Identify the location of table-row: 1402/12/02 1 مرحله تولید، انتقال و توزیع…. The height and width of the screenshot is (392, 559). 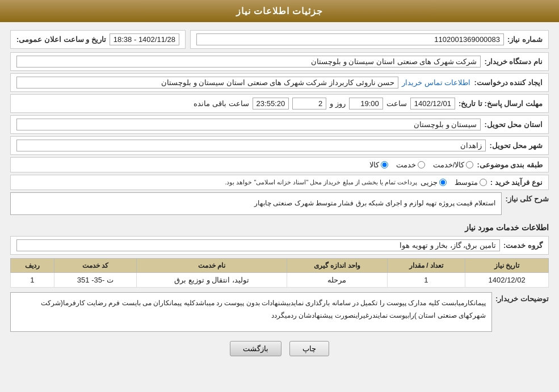
(280, 280).